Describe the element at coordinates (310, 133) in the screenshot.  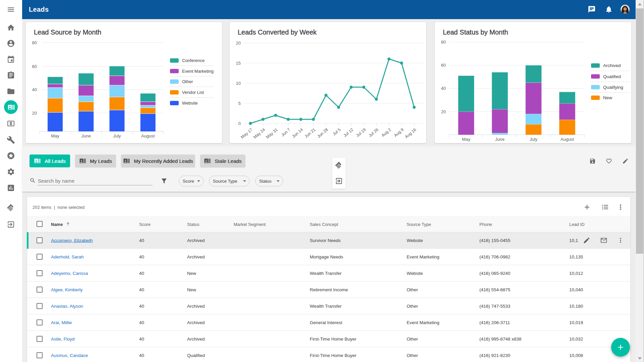
I see `svg-text: Jun 21` at that location.